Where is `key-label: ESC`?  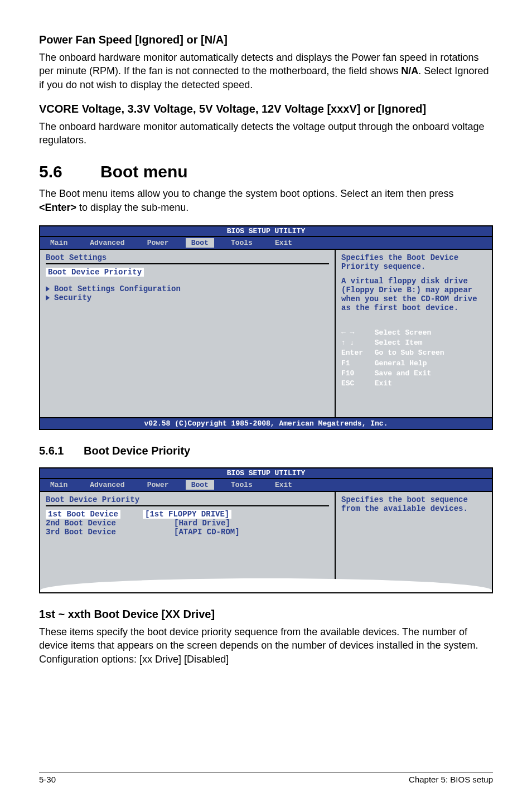
key-label: ESC is located at coordinates (356, 384).